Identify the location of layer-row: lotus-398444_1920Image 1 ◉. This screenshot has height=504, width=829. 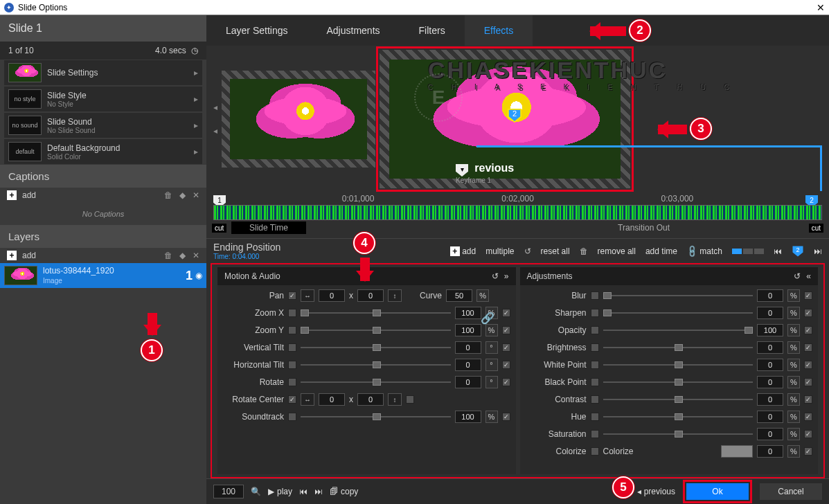
(103, 276).